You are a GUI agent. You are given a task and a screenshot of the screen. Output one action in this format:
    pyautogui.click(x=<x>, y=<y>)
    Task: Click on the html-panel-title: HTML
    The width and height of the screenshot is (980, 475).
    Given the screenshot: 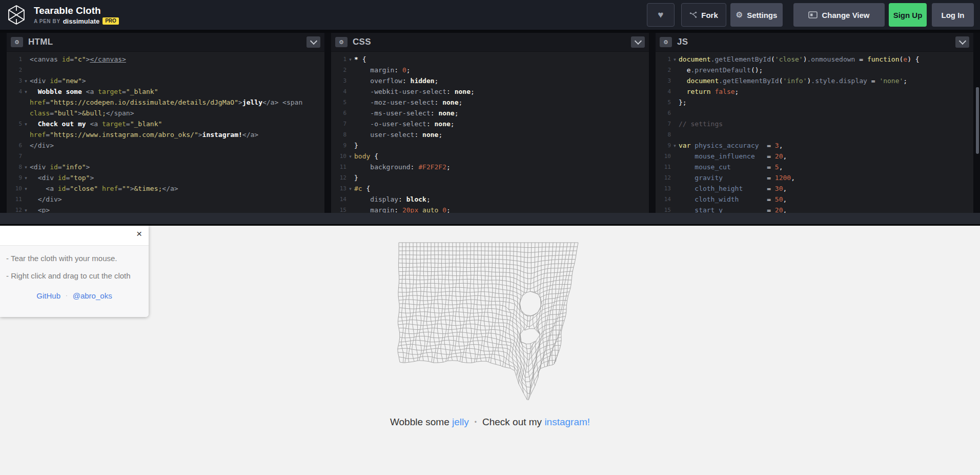 What is the action you would take?
    pyautogui.click(x=40, y=42)
    